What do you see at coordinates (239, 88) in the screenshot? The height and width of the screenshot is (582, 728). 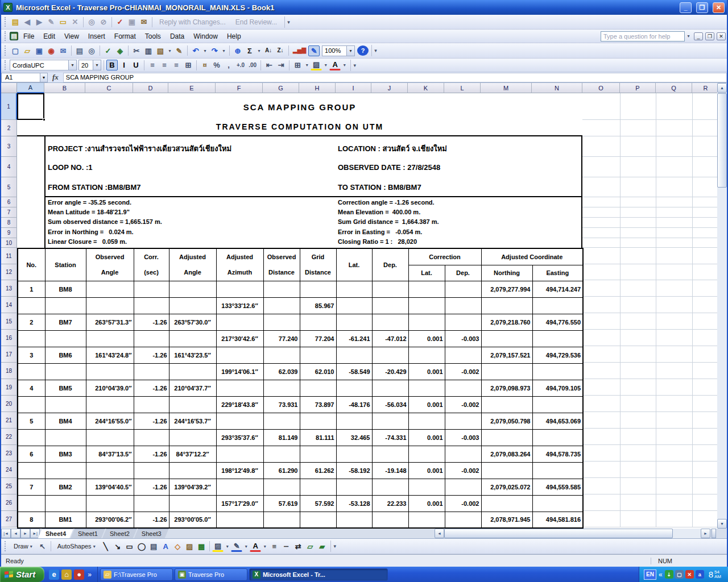 I see `column-header-f: F` at bounding box center [239, 88].